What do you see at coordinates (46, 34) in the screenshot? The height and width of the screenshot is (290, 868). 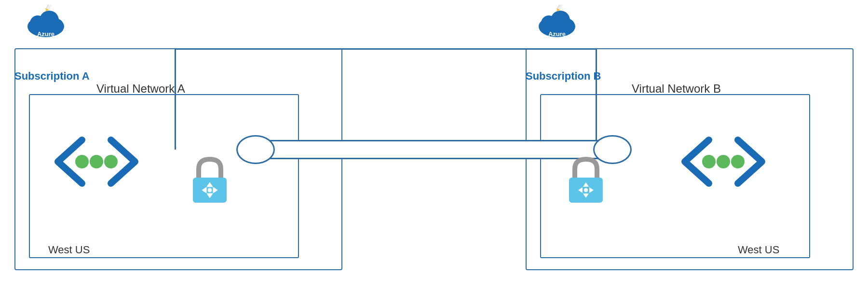 I see `azure-a-text: Azure` at bounding box center [46, 34].